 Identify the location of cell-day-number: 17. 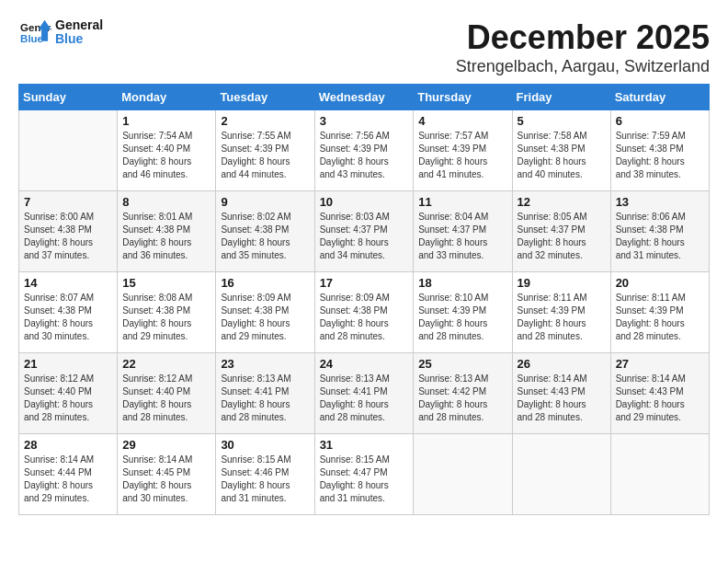
(364, 283).